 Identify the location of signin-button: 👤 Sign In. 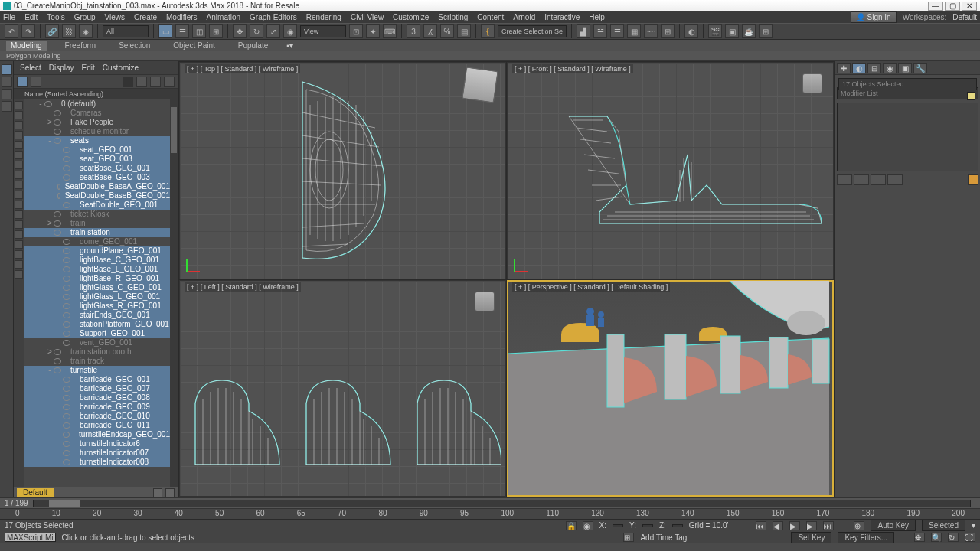
(874, 17).